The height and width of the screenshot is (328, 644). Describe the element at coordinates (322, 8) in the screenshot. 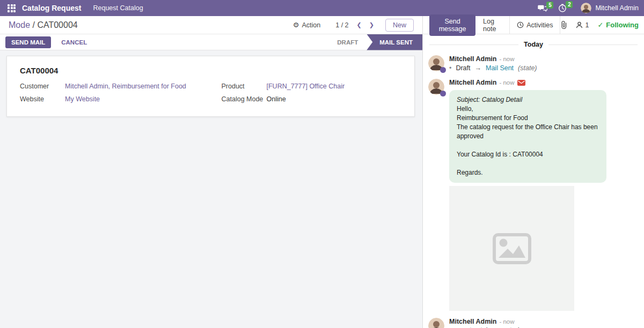

I see `top-navbar: Catalog Request Request Catalog 5 2 Mitc…` at that location.